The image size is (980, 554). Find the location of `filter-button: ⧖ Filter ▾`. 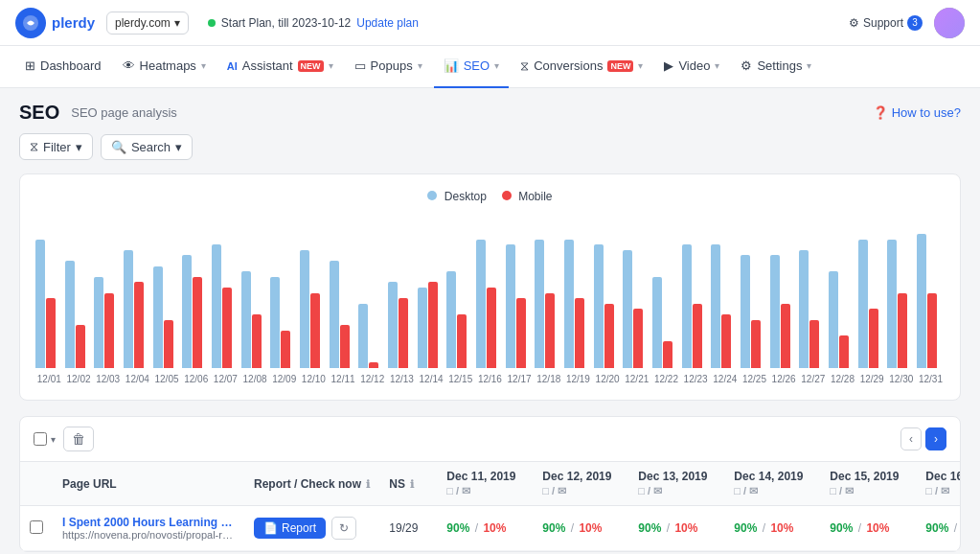

filter-button: ⧖ Filter ▾ is located at coordinates (56, 147).